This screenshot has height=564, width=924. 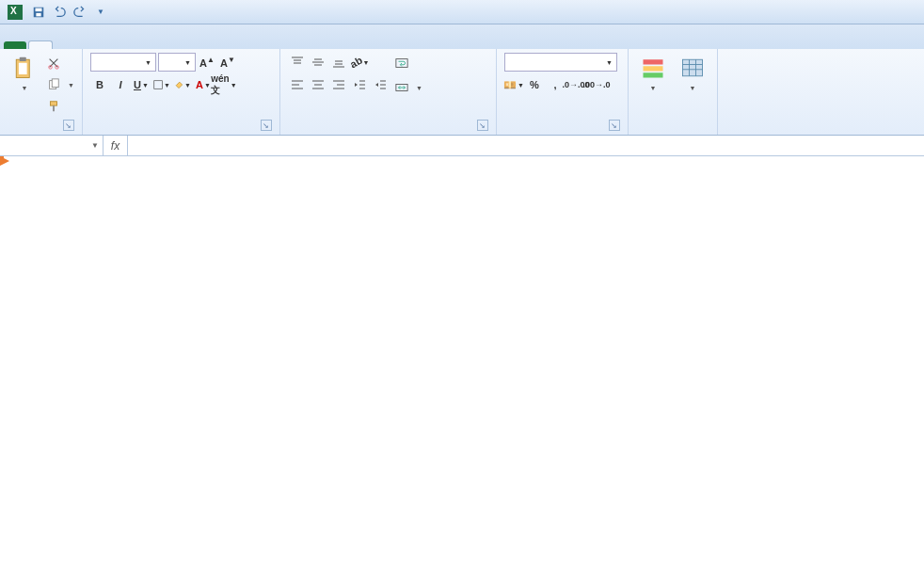 What do you see at coordinates (534, 85) in the screenshot?
I see `percent-icon: %` at bounding box center [534, 85].